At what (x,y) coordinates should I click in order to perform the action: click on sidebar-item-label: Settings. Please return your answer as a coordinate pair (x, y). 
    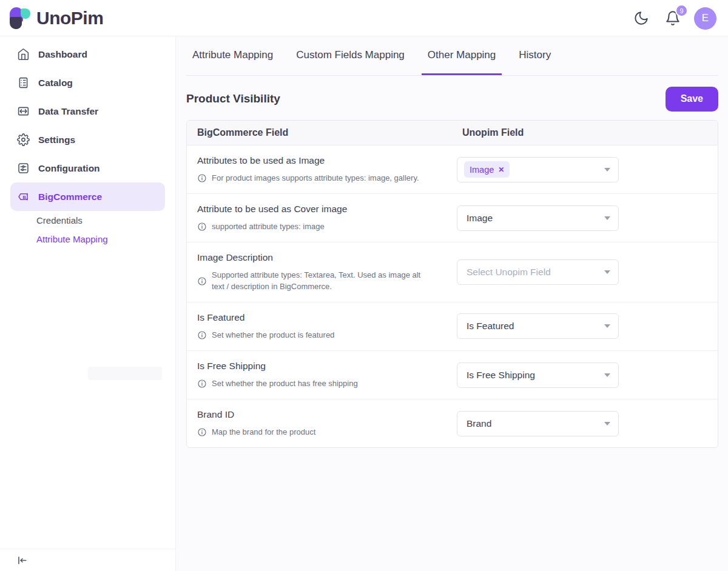
    Looking at the image, I should click on (57, 140).